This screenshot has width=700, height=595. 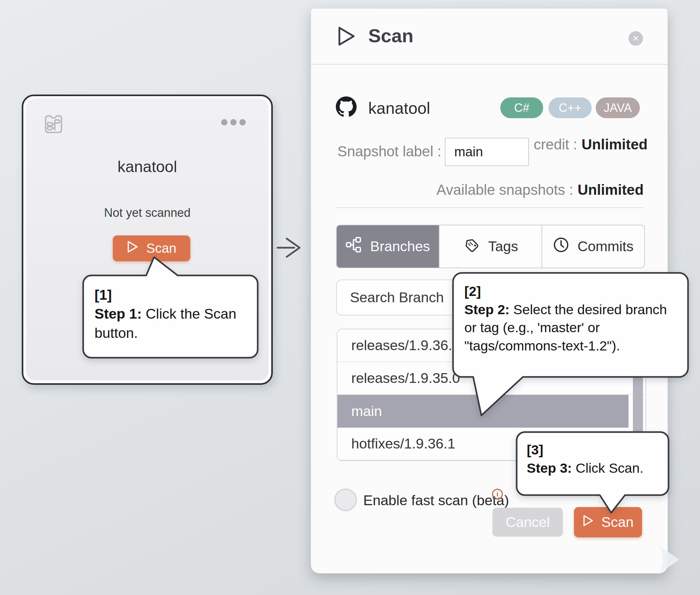 I want to click on github-icon, so click(x=346, y=107).